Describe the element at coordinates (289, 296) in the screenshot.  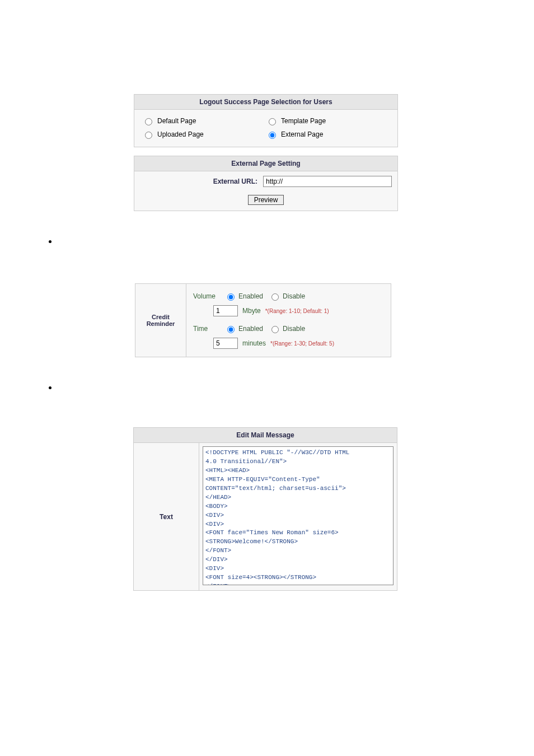
I see `volume-row: Volume Enabled Disable` at that location.